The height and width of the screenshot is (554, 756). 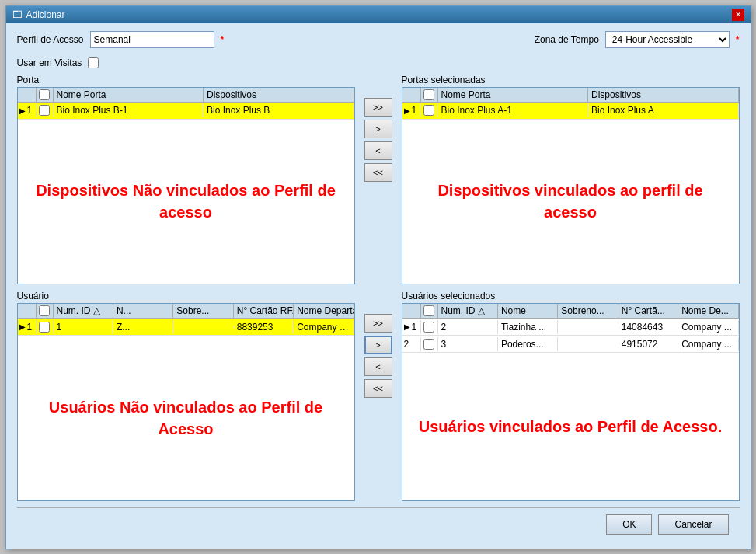 What do you see at coordinates (648, 327) in the screenshot?
I see `usuarios-sel-row1-cartao: 14084643` at bounding box center [648, 327].